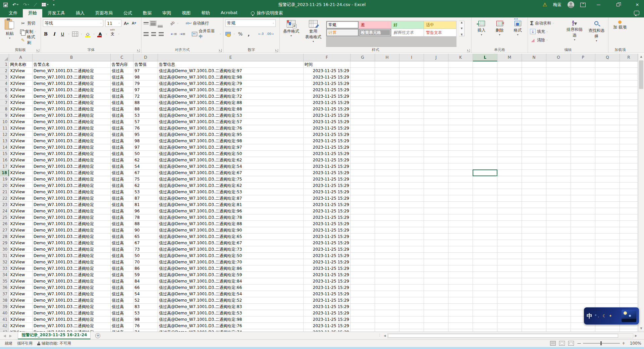 Image resolution: width=644 pixels, height=349 pixels. What do you see at coordinates (485, 275) in the screenshot?
I see `cell-L34` at bounding box center [485, 275].